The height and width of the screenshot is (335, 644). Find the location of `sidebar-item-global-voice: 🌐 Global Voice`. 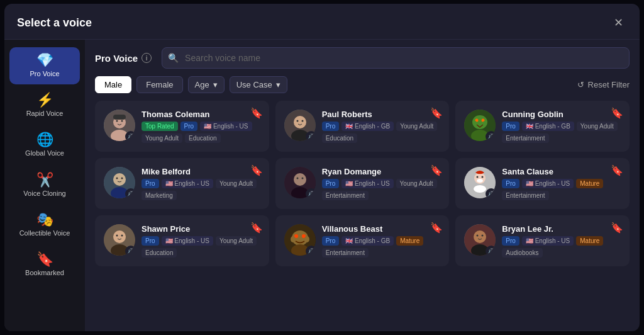

sidebar-item-global-voice: 🌐 Global Voice is located at coordinates (45, 145).